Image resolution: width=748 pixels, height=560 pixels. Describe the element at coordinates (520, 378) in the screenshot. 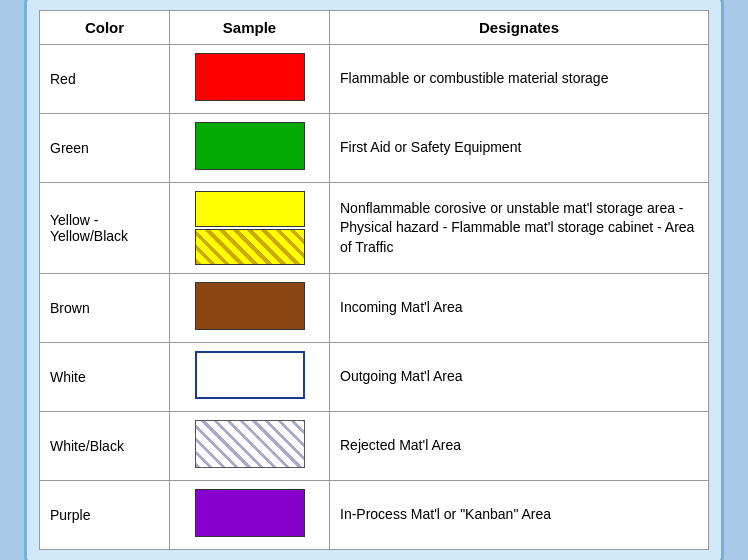

I see `designates-cell: Outgoing Mat'l Area` at that location.